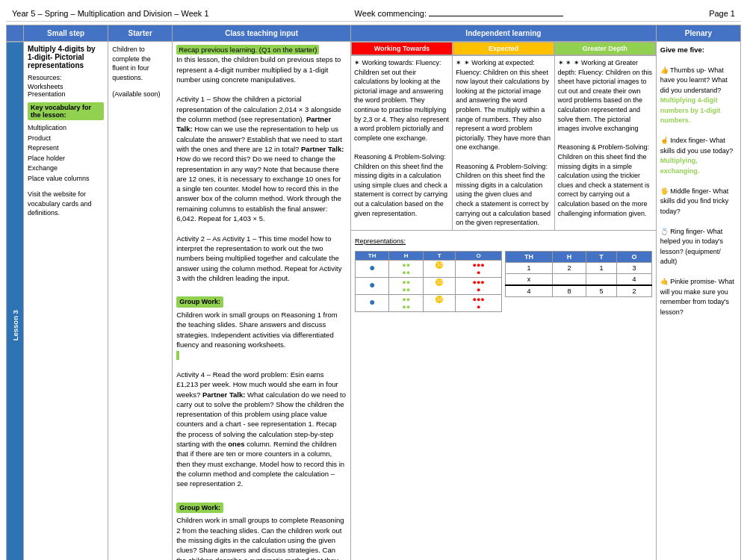 Image resolution: width=747 pixels, height=560 pixels. What do you see at coordinates (429, 281) in the screenshot?
I see `pv-table-left: TH H T O ● ●●●● 10 ●●●` at bounding box center [429, 281].